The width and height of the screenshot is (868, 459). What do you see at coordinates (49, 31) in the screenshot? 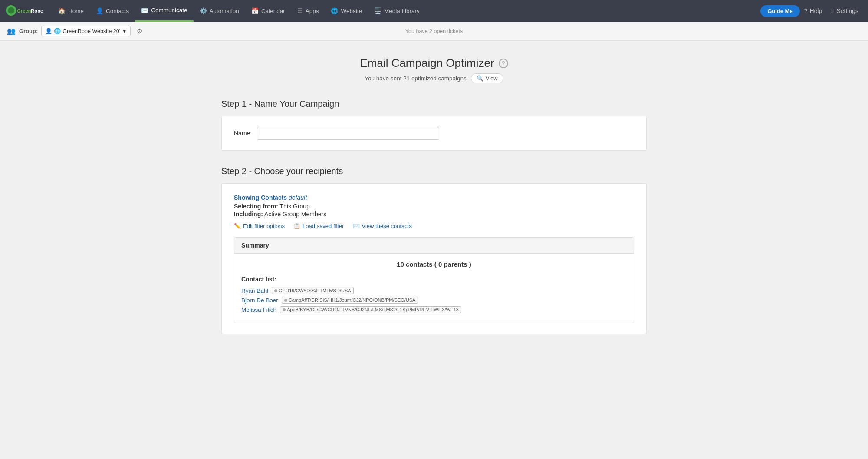
I see `avatar-icon: 👤` at bounding box center [49, 31].